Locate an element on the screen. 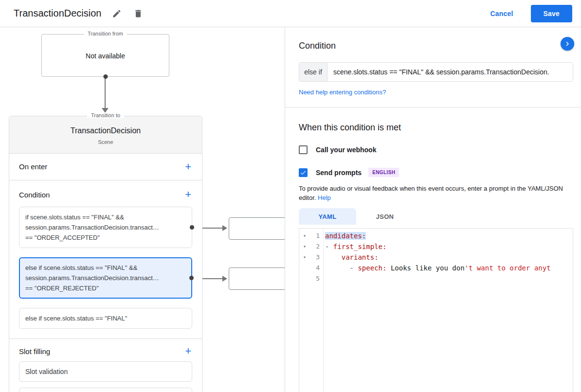 This screenshot has width=581, height=392. gutter-row: ▾ 1 is located at coordinates (311, 236).